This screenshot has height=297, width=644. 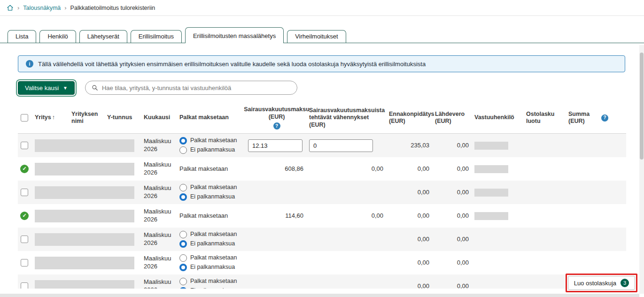 What do you see at coordinates (24, 118) in the screenshot?
I see `select-all-checkbox` at bounding box center [24, 118].